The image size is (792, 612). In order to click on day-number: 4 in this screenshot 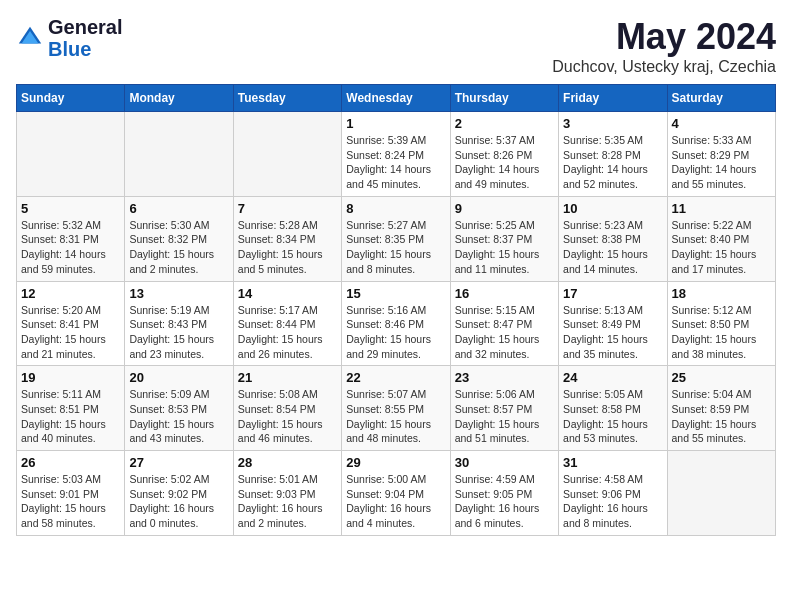, I will do `click(722, 124)`.